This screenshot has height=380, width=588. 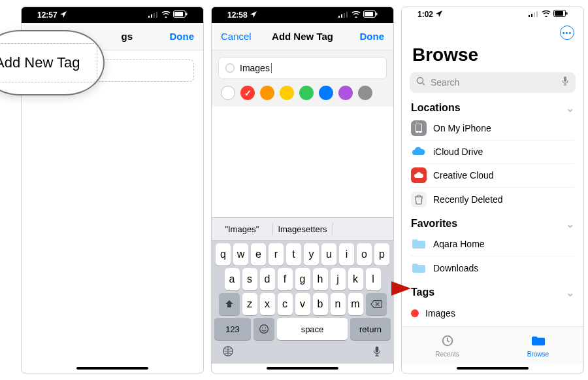 What do you see at coordinates (419, 268) in the screenshot?
I see `folder-icon` at bounding box center [419, 268].